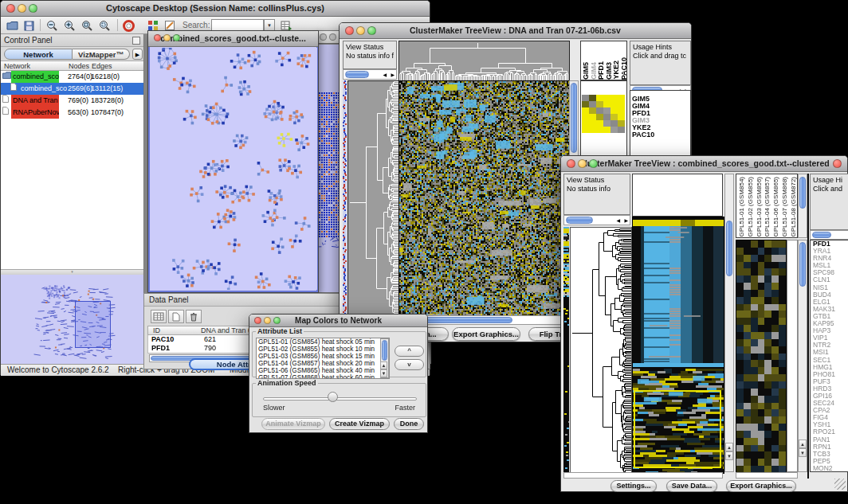 The image size is (848, 504). Describe the element at coordinates (79, 66) in the screenshot. I see `column-header: Nodes` at that location.